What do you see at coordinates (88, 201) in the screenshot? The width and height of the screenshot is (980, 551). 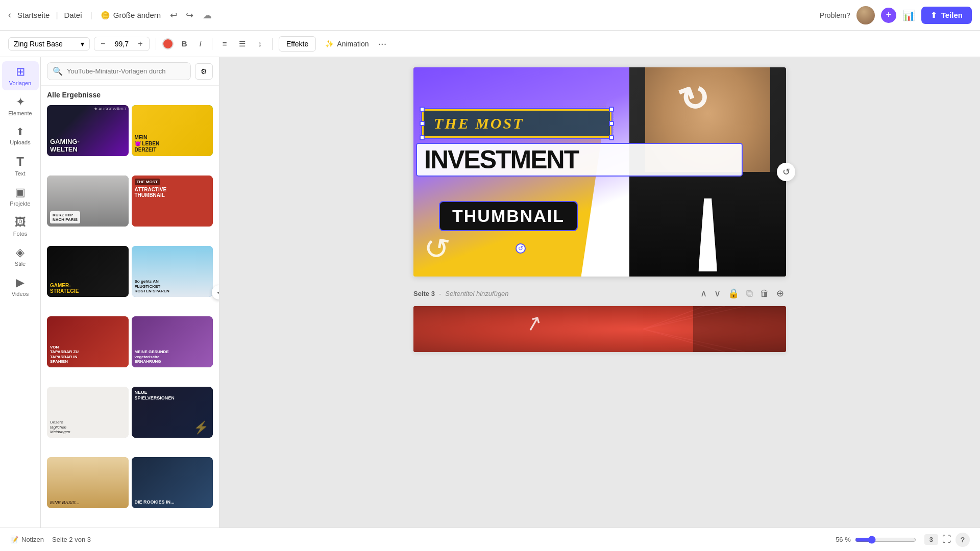 I see `template-card-3: KURZTRIPNACH PARIS` at bounding box center [88, 201].